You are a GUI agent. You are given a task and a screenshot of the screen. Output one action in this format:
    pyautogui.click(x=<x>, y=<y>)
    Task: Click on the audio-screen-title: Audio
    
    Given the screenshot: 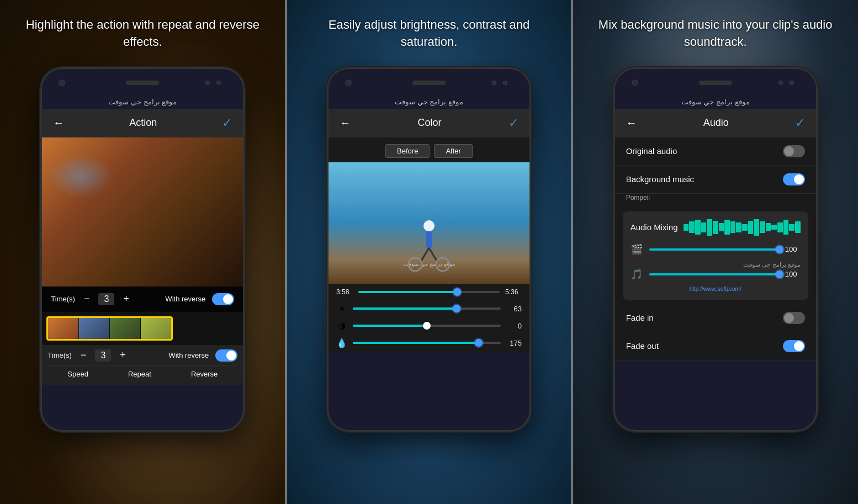 What is the action you would take?
    pyautogui.click(x=716, y=123)
    